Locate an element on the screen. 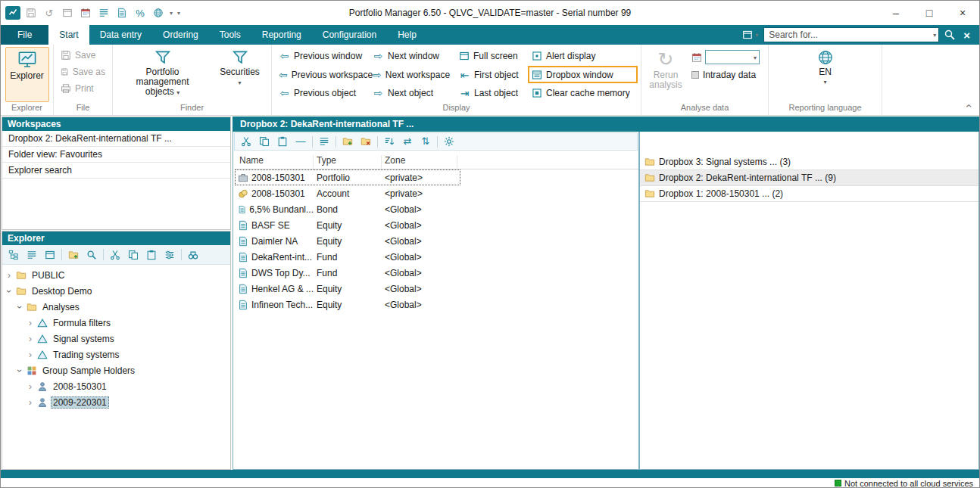 The image size is (980, 488). dropbox-list-item-1: Dropbox 1: 2008-150301 ... (2) is located at coordinates (809, 194).